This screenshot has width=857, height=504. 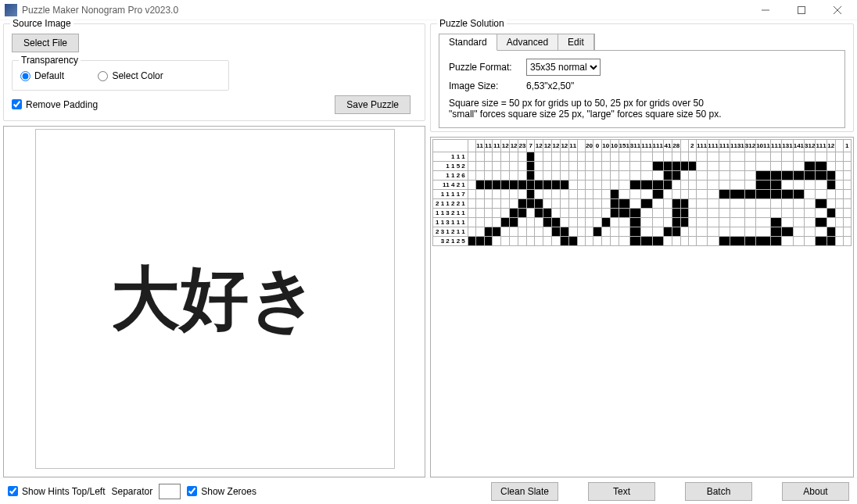 What do you see at coordinates (468, 42) in the screenshot?
I see `tab-standard: Standard` at bounding box center [468, 42].